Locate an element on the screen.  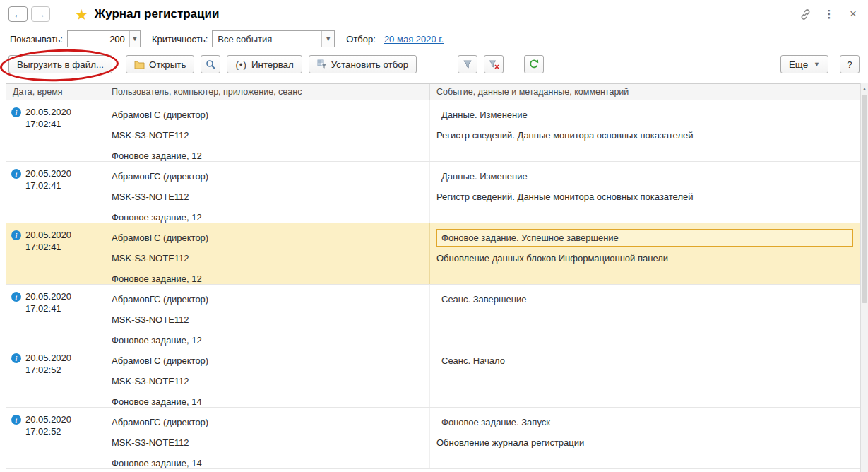
link-icon is located at coordinates (805, 14).